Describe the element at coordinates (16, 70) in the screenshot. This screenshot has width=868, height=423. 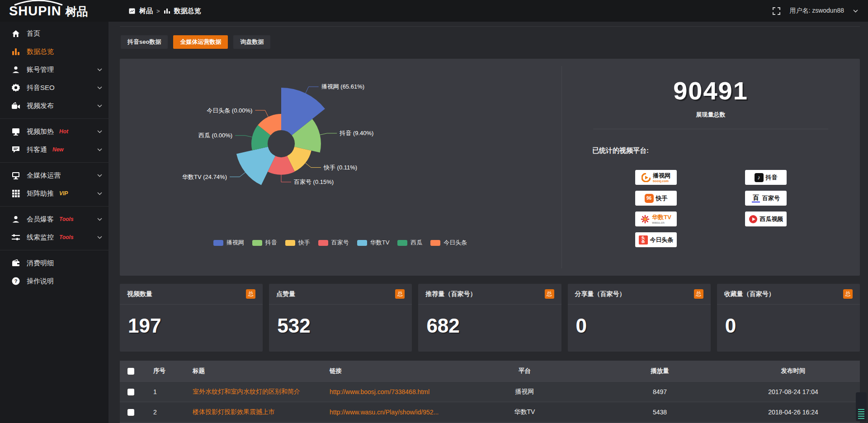
I see `user-icon` at that location.